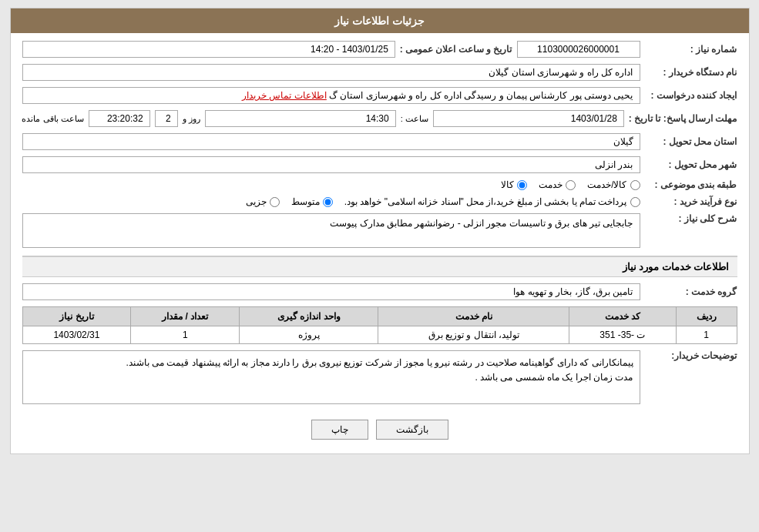  Describe the element at coordinates (331, 231) in the screenshot. I see `description-value: جابجایی تیر های برق و تاسیسات مجور انزلی…` at that location.